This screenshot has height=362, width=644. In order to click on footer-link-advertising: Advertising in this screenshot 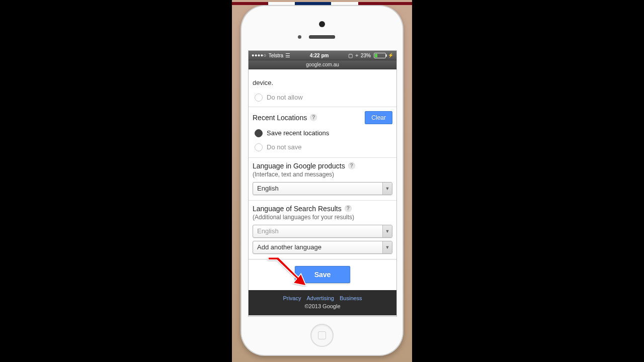, I will do `click(320, 298)`.